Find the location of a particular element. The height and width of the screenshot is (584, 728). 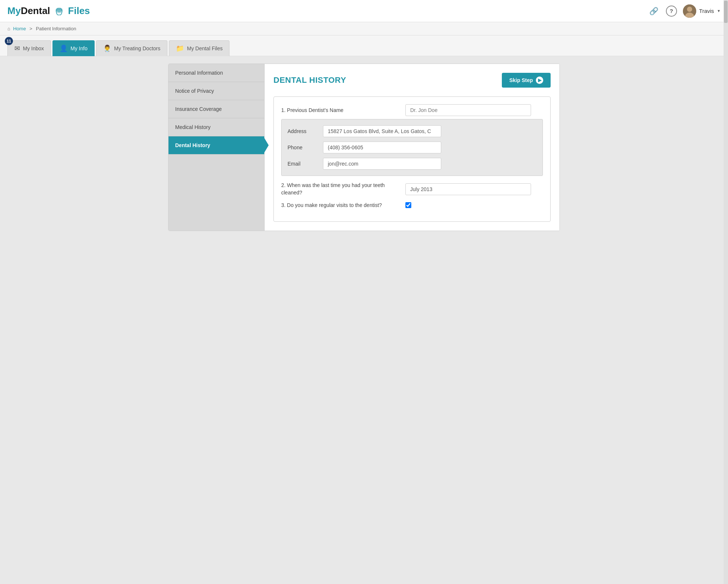

page-title: DENTAL HISTORY is located at coordinates (310, 80).